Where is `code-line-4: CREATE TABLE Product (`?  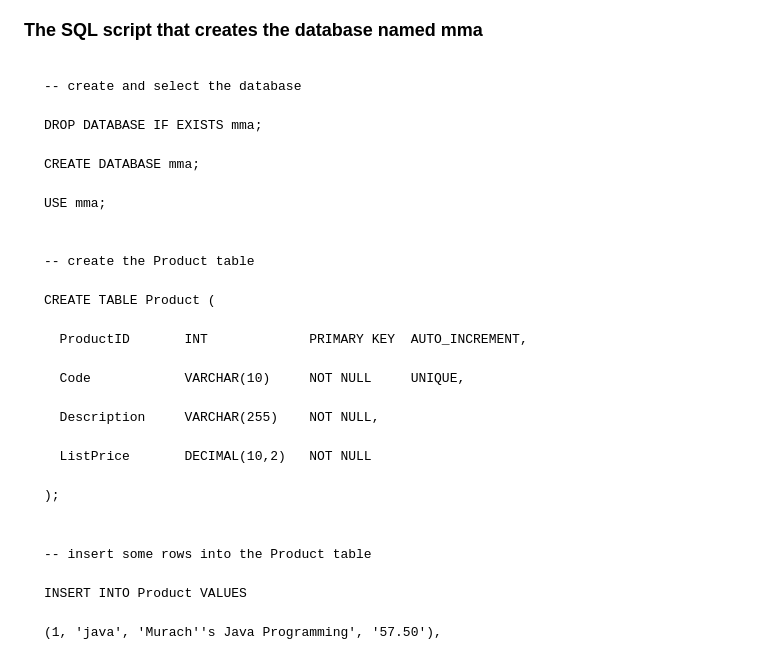
code-line-4: CREATE TABLE Product ( is located at coordinates (130, 300).